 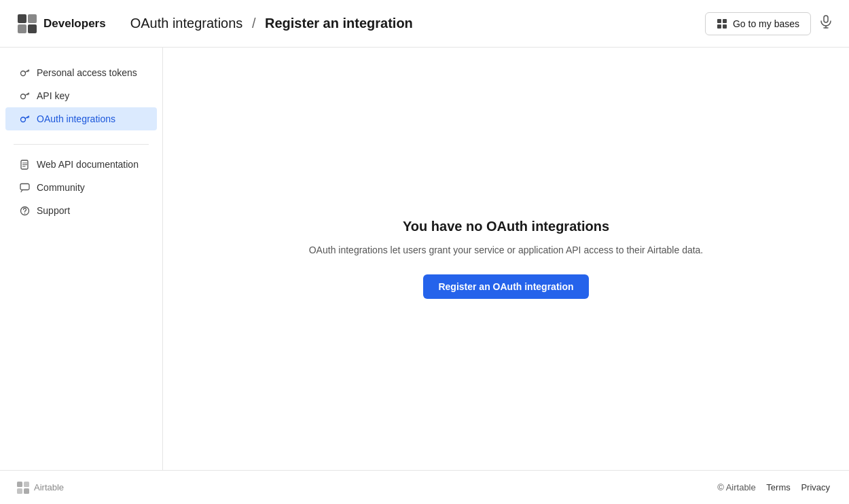 What do you see at coordinates (82, 164) in the screenshot?
I see `sidebar-item-web-api-docs: Web API documentation` at bounding box center [82, 164].